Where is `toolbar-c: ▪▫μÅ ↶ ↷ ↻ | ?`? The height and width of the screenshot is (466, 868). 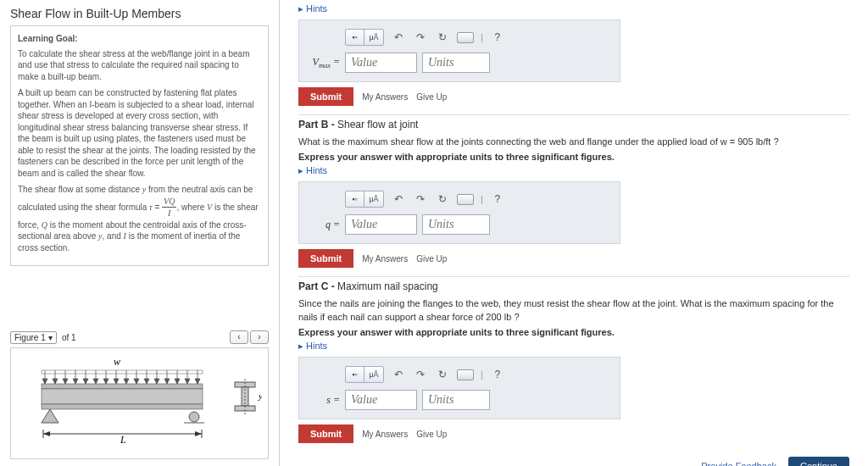
toolbar-c: ▪▫μÅ ↶ ↷ ↻ | ? is located at coordinates (476, 374).